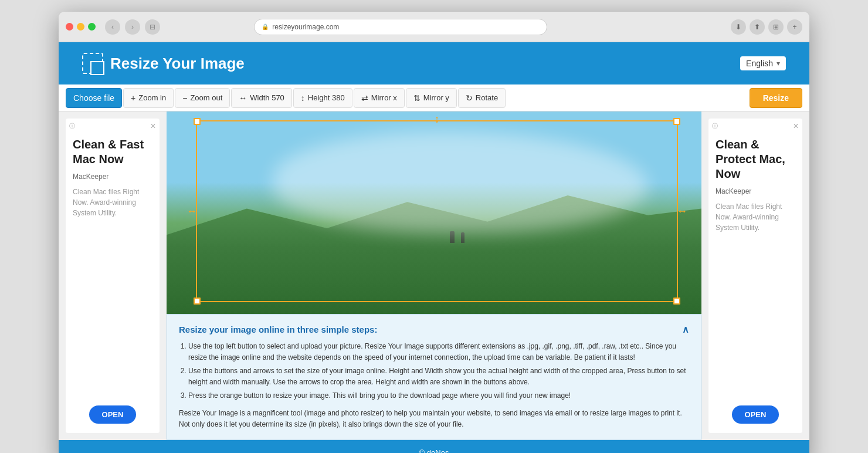 This screenshot has width=868, height=453. Describe the element at coordinates (796, 126) in the screenshot. I see `close-right-ad-button: ✕` at that location.